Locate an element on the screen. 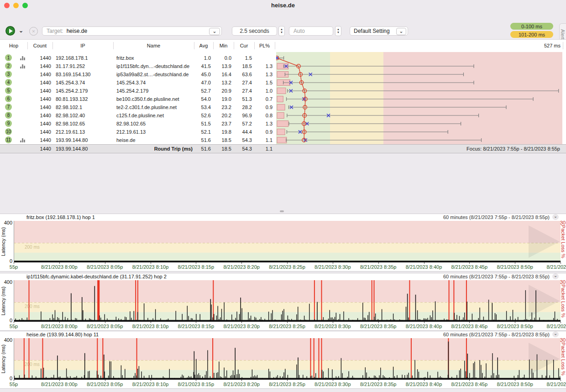 The width and height of the screenshot is (566, 392). settings-value: Default Setting is located at coordinates (372, 31).